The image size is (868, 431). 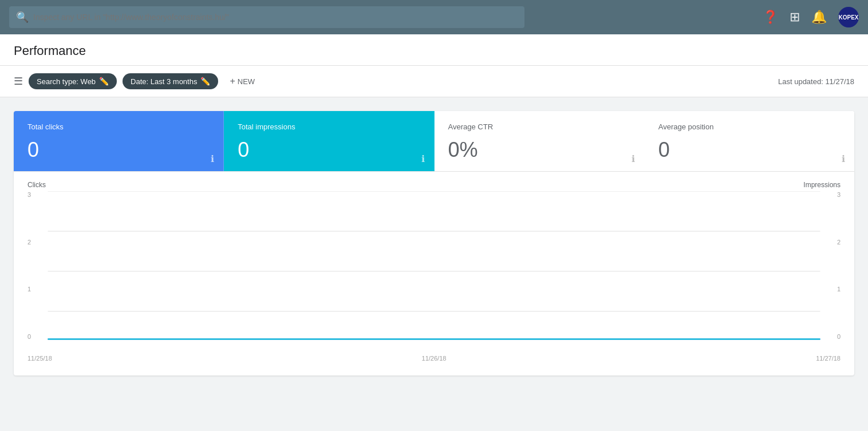 I want to click on search-type-label: Search type: Web, so click(x=66, y=81).